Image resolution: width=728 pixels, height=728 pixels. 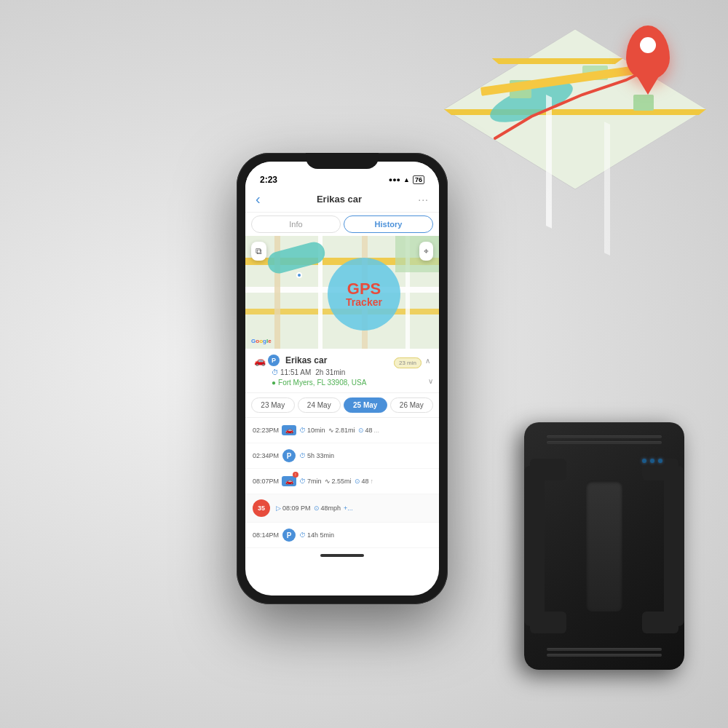 What do you see at coordinates (317, 535) in the screenshot?
I see `row-4-duration: ⏱ 14h 5min` at bounding box center [317, 535].